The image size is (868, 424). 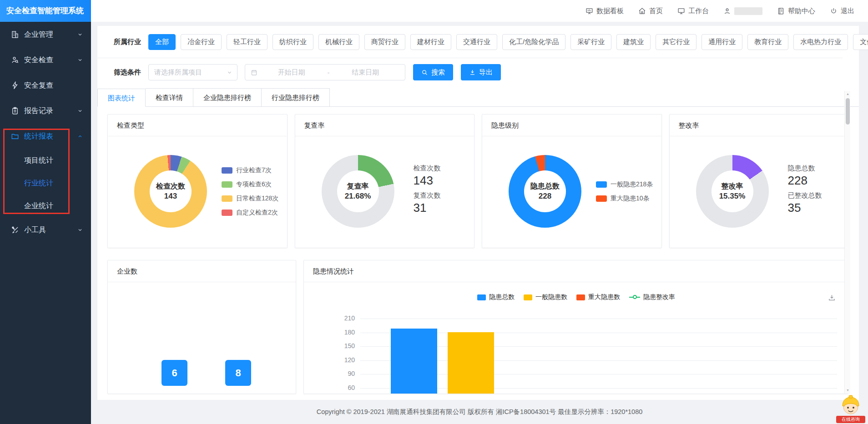 What do you see at coordinates (339, 42) in the screenshot?
I see `industry-button: 机械行业` at bounding box center [339, 42].